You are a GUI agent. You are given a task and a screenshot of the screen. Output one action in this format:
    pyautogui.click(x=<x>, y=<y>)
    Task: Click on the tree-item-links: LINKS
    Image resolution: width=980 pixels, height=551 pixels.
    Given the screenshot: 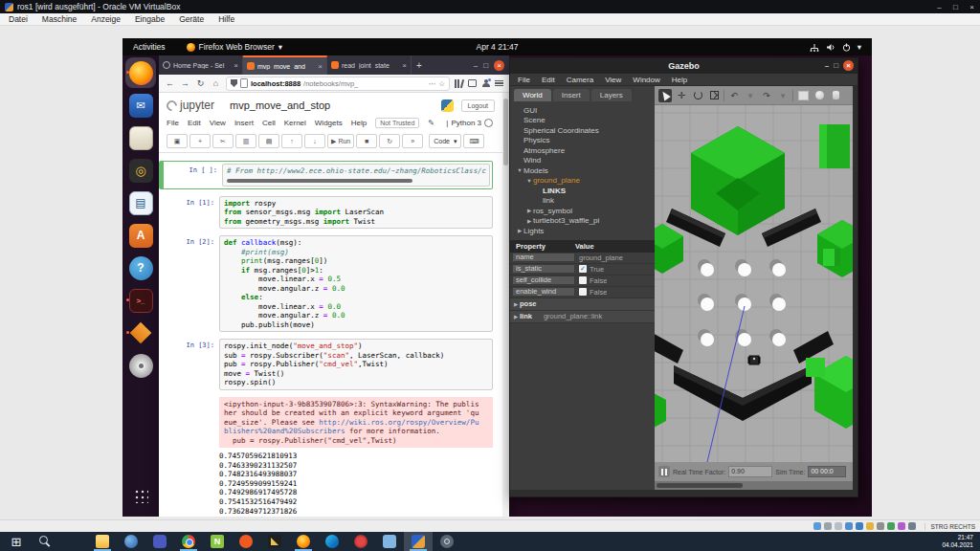 What is the action you would take?
    pyautogui.click(x=582, y=191)
    